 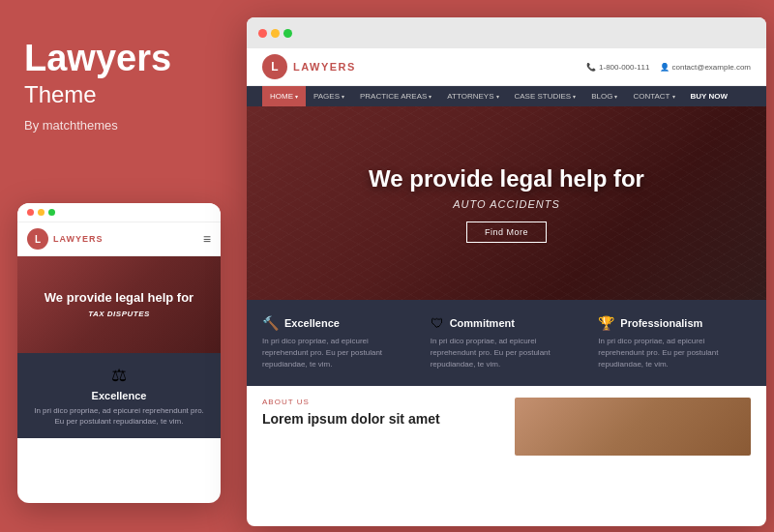 What do you see at coordinates (119, 396) in the screenshot?
I see `mobile-feature: ⚖ Excellence In pri dico propriae, ad ep…` at bounding box center [119, 396].